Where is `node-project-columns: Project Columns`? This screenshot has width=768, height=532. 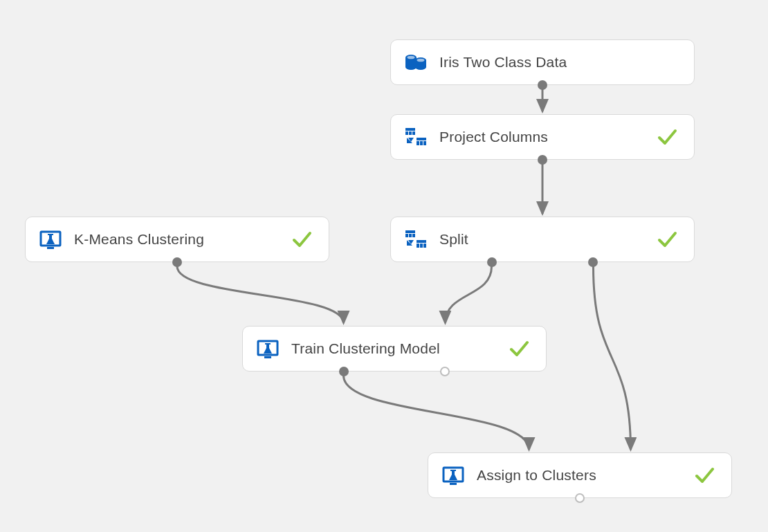 node-project-columns: Project Columns is located at coordinates (542, 137).